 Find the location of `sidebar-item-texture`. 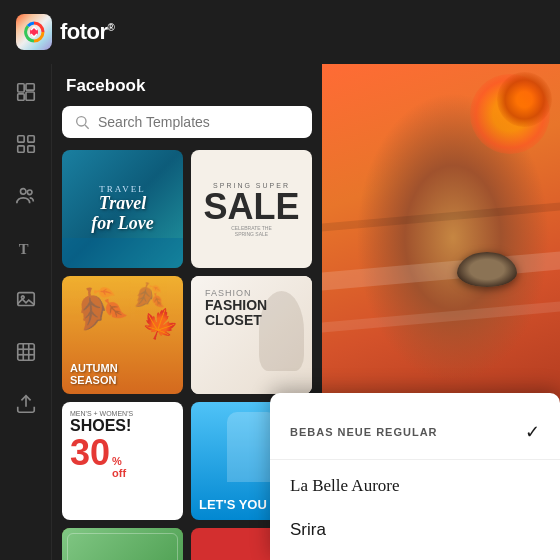

sidebar-item-texture is located at coordinates (26, 352).